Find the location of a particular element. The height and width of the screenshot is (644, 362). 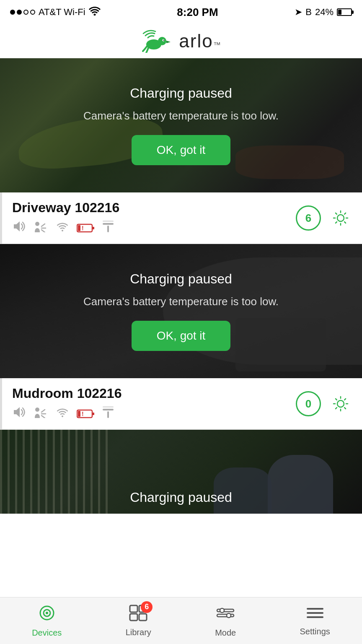

devices-nav-icon is located at coordinates (47, 615).